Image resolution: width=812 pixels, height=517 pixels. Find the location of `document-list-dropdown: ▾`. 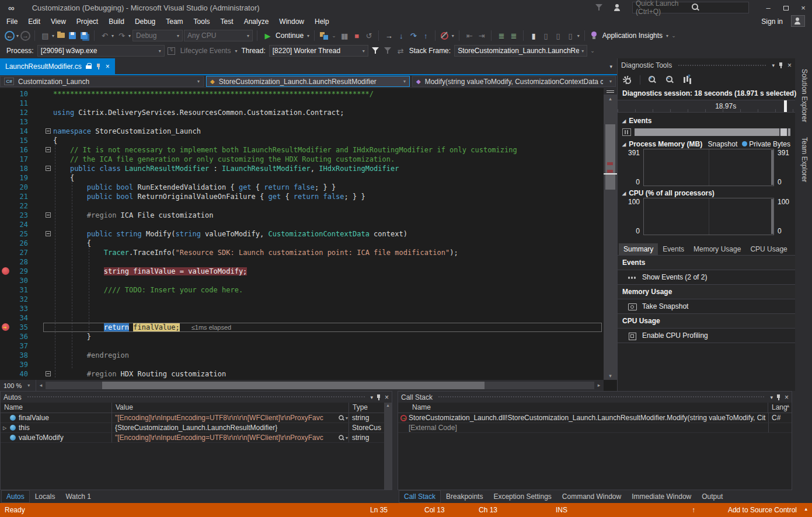

document-list-dropdown: ▾ is located at coordinates (611, 67).